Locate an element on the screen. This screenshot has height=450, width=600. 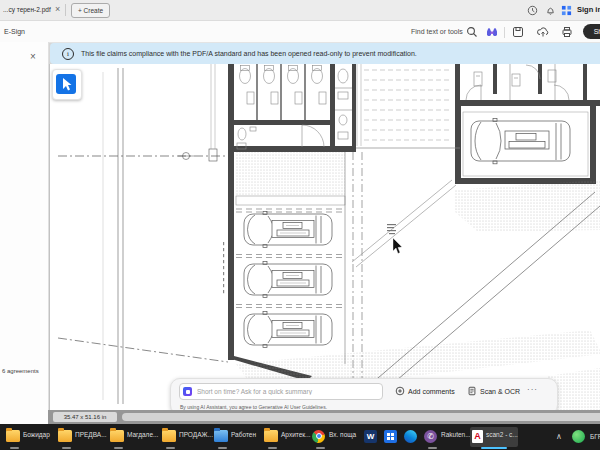
mouse-cursor is located at coordinates (398, 246).